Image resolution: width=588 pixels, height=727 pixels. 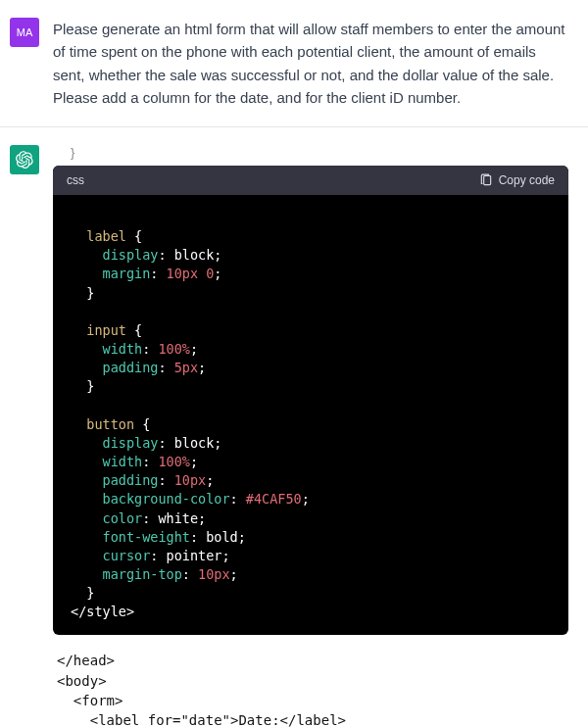 I want to click on assistant-avatar, so click(x=24, y=160).